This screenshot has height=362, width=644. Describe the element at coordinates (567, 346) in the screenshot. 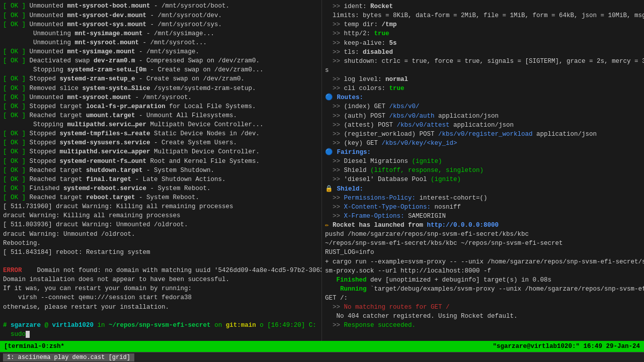

I see `status-bar-right: "sgarzare@virtlab1020:" 16:49 29-Jan-24` at that location.